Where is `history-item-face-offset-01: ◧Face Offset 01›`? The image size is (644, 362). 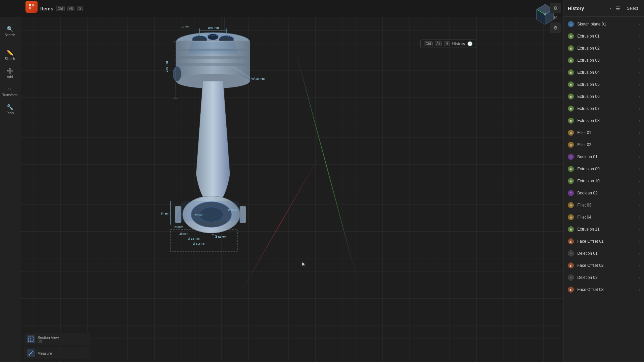
history-item-face-offset-01: ◧Face Offset 01› is located at coordinates (604, 241).